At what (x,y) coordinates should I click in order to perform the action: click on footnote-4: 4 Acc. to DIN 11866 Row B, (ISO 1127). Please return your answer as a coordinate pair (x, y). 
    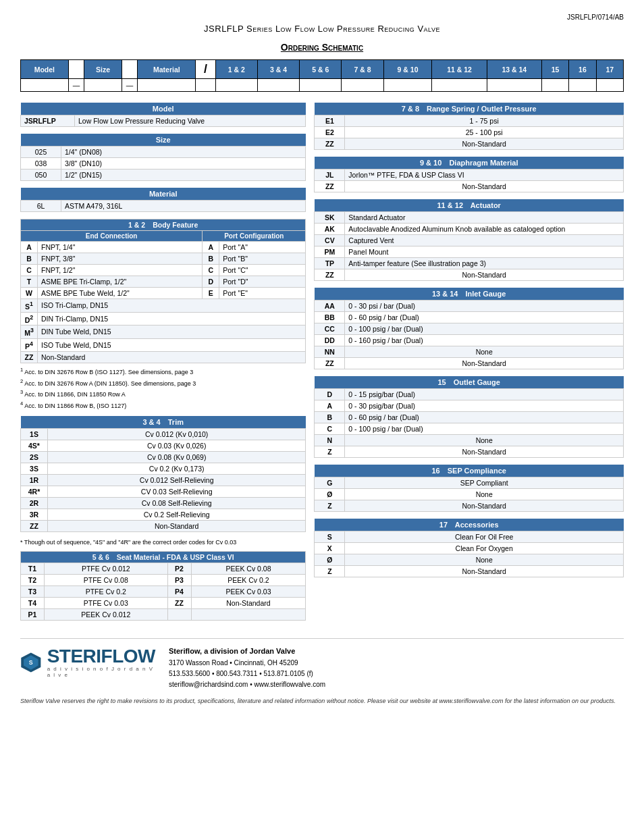
    Looking at the image, I should click on (163, 405).